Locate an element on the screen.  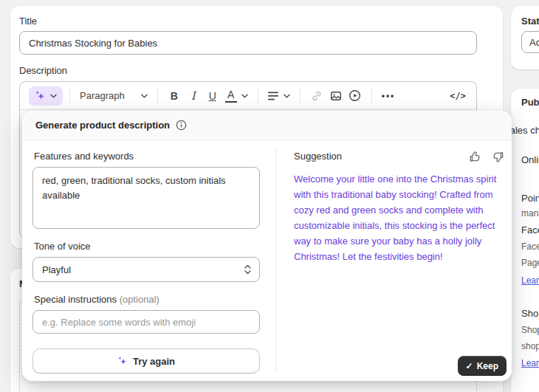
align-left-icon is located at coordinates (273, 96).